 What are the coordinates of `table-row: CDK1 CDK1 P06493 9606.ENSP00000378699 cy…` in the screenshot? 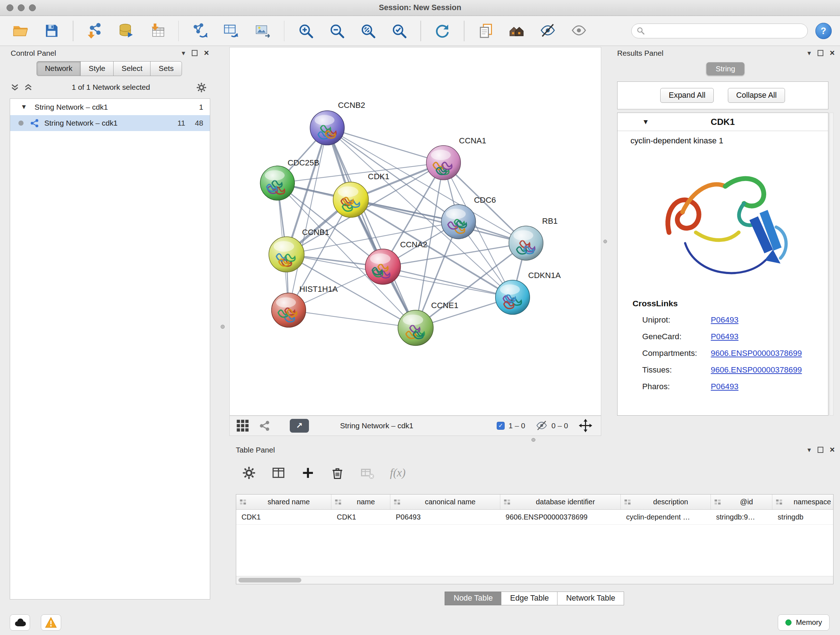 It's located at (535, 517).